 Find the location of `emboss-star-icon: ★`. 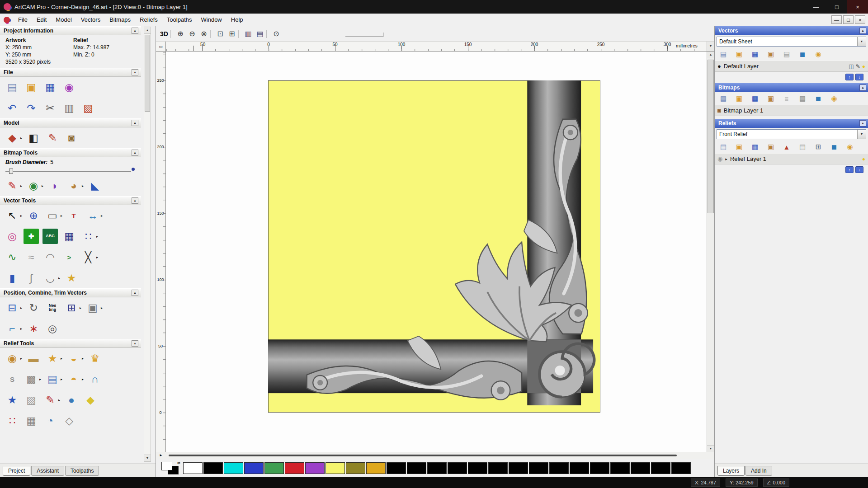

emboss-star-icon: ★ is located at coordinates (53, 358).